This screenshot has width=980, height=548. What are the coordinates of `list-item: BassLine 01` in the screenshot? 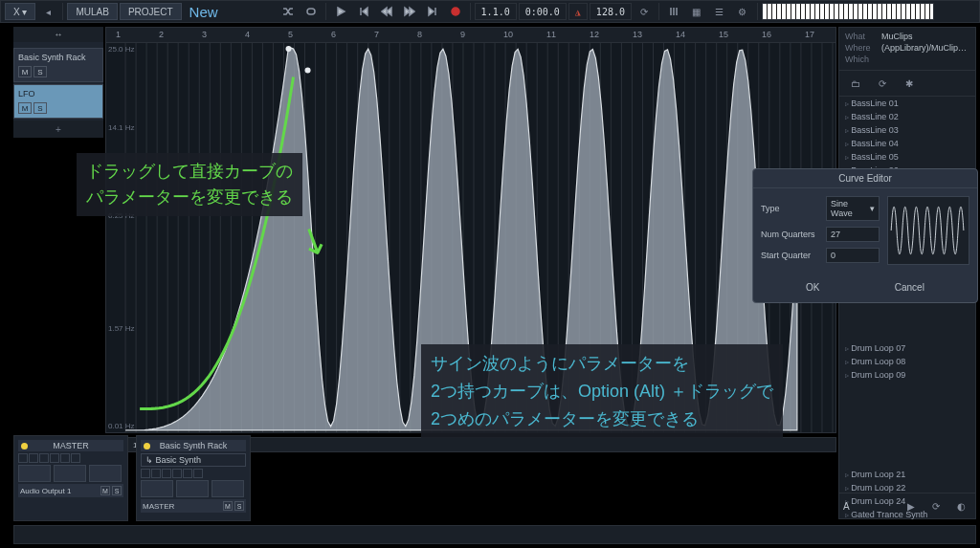 It's located at (907, 103).